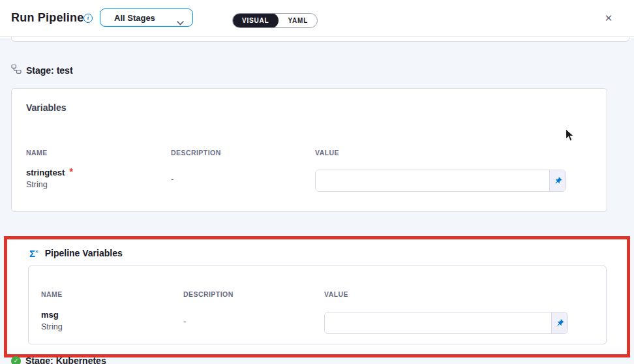  What do you see at coordinates (146, 18) in the screenshot?
I see `stage-selector-dropdown: All Stages` at bounding box center [146, 18].